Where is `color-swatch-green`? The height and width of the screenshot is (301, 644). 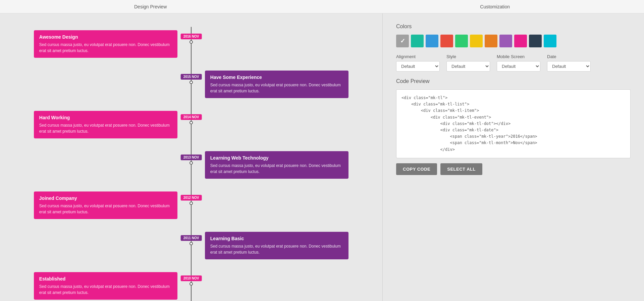
color-swatch-green is located at coordinates (462, 41).